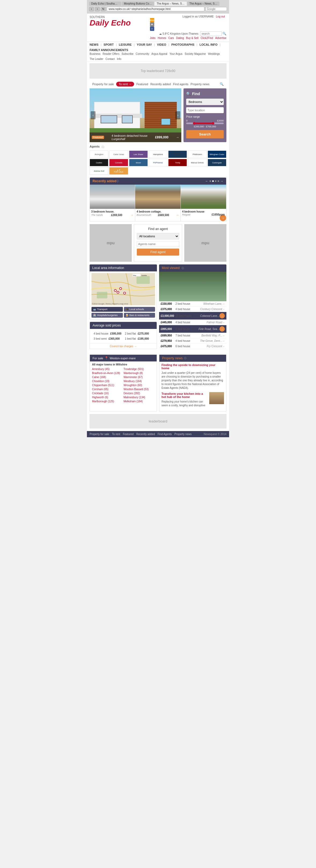  Describe the element at coordinates (143, 54) in the screenshot. I see `subnav-community: Community` at that location.